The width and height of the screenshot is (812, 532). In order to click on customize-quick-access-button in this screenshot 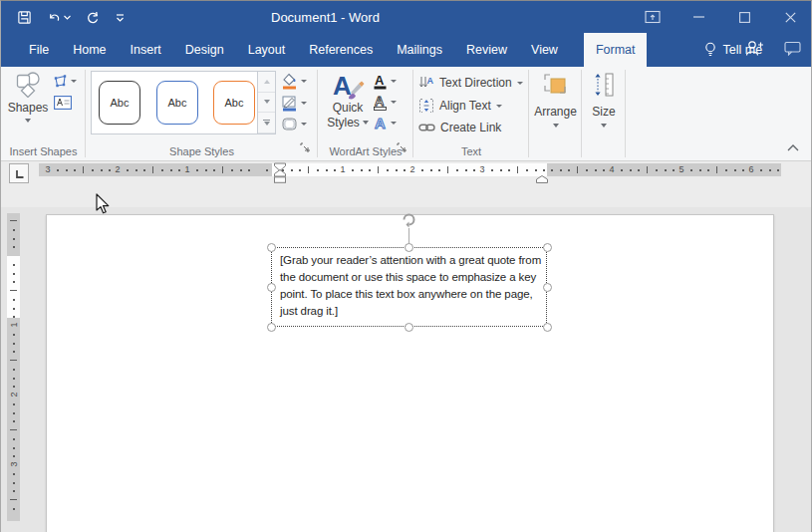, I will do `click(120, 18)`.